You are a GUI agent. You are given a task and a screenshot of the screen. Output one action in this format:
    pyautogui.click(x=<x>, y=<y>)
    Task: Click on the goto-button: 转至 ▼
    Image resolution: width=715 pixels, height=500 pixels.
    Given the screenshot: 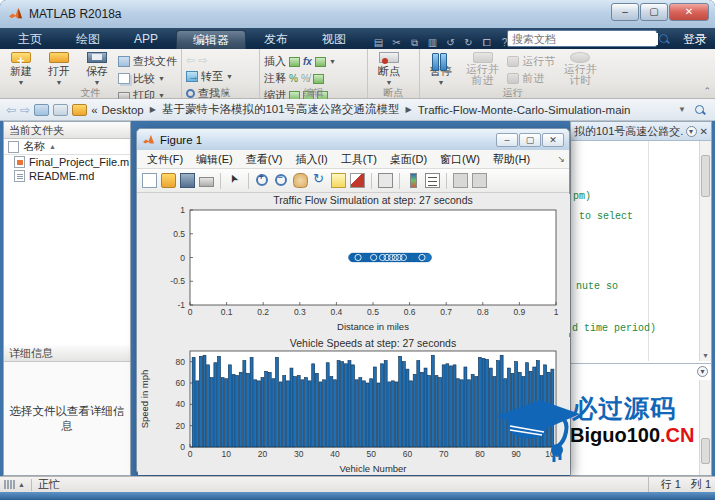 What is the action you would take?
    pyautogui.click(x=210, y=76)
    